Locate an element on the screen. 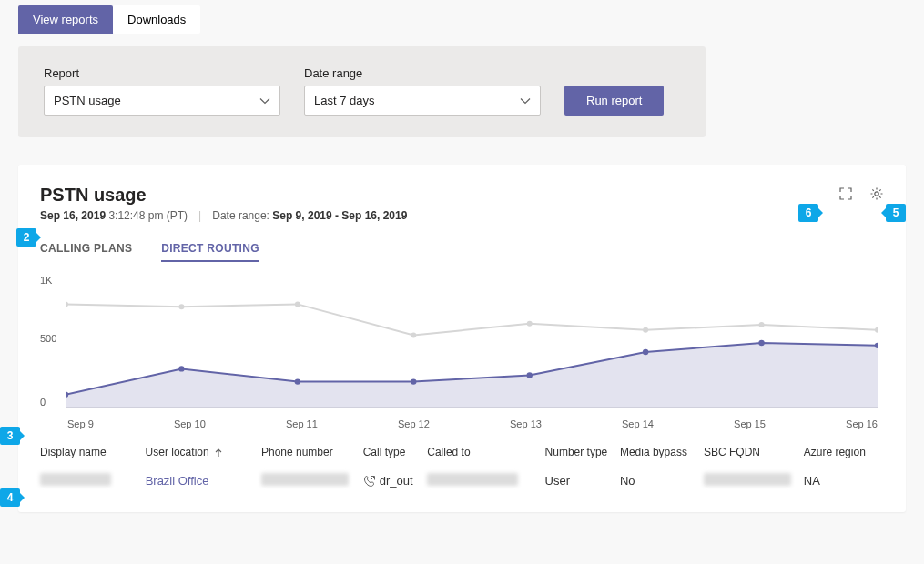 The height and width of the screenshot is (564, 924). tab-view-reports: View reports is located at coordinates (66, 20).